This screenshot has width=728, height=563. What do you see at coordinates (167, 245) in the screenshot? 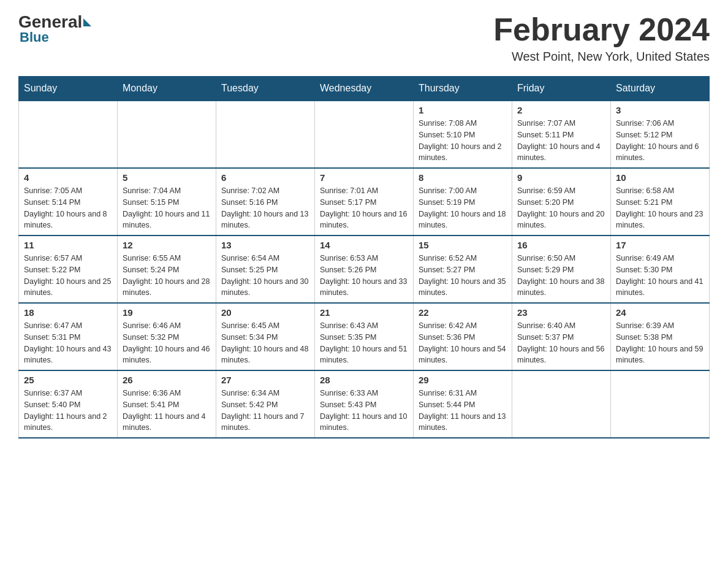
I see `day-number: 12` at bounding box center [167, 245].